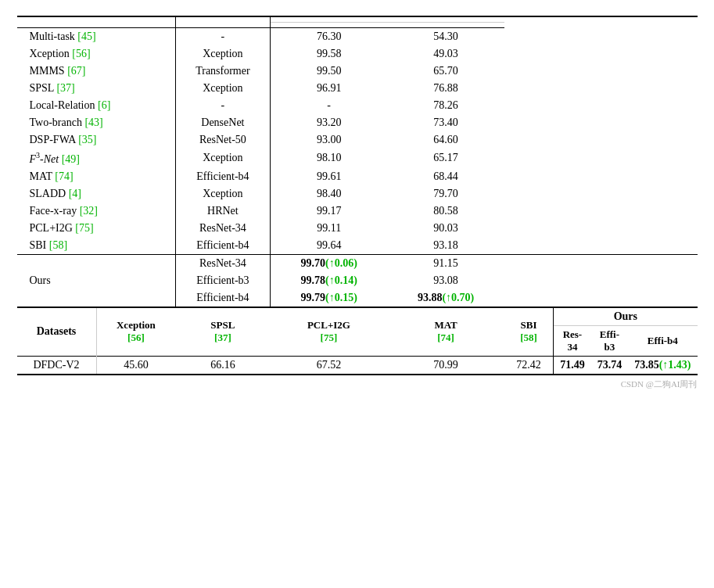 The height and width of the screenshot is (588, 714). What do you see at coordinates (662, 365) in the screenshot?
I see `bottom-value-cell: 73.85(↑1.43)` at bounding box center [662, 365].